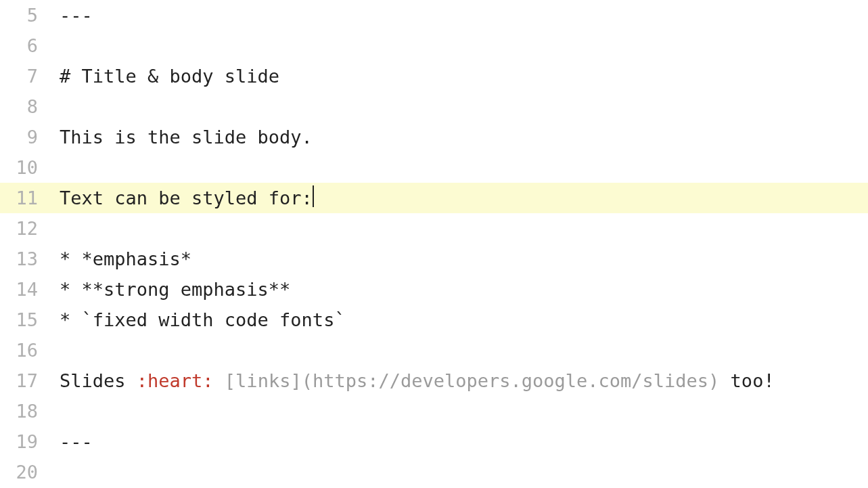 The height and width of the screenshot is (488, 868). What do you see at coordinates (22, 319) in the screenshot?
I see `line-number: 15` at bounding box center [22, 319].